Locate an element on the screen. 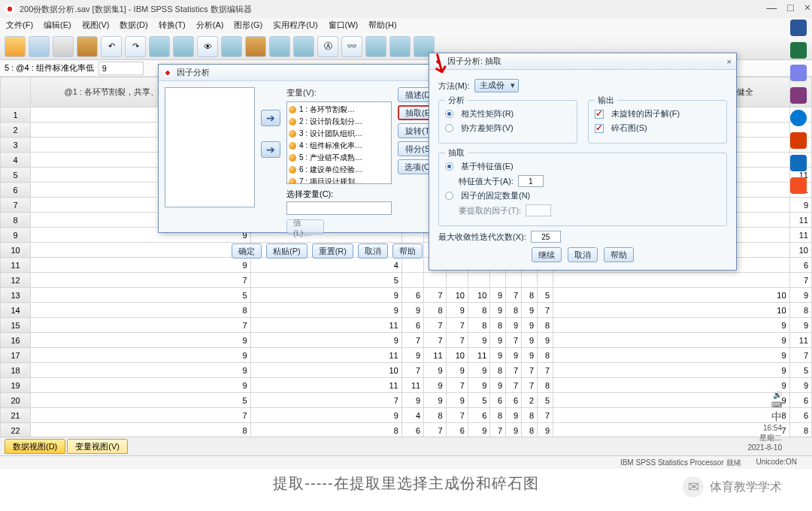 This screenshot has height=511, width=812. cell-value-input is located at coordinates (121, 68).